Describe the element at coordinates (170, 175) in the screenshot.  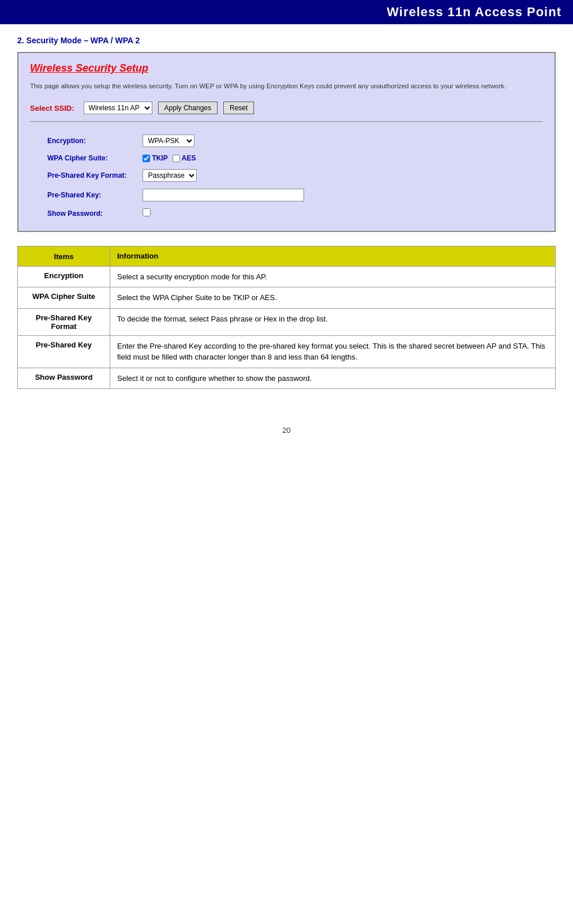
I see `psk-format-select: Passphrase` at that location.